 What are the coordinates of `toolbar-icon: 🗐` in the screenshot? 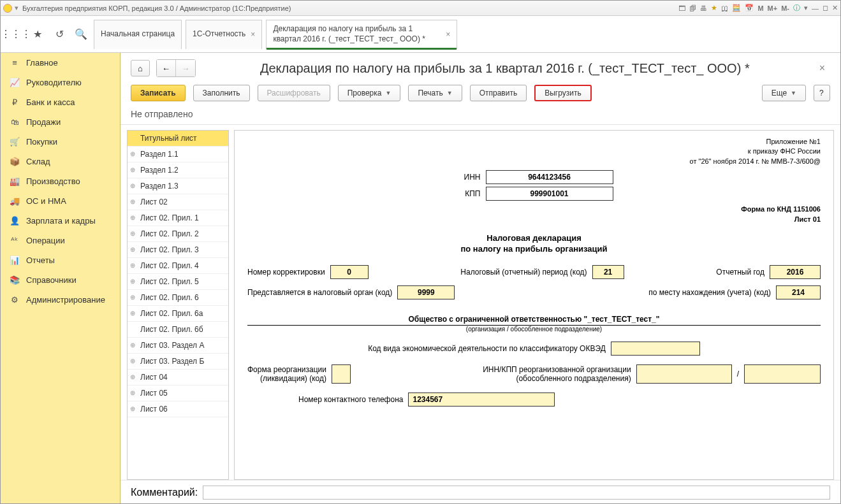 It's located at (692, 8).